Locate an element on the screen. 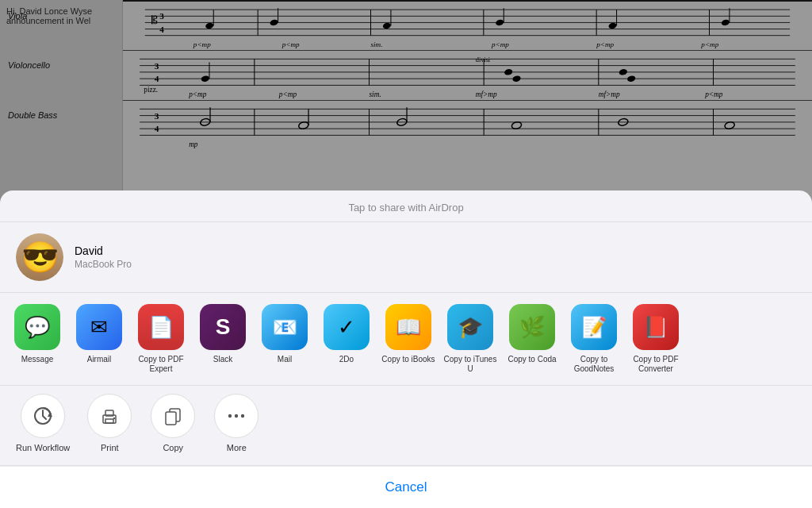 The height and width of the screenshot is (508, 812). action-label-copy: Copy is located at coordinates (173, 448).